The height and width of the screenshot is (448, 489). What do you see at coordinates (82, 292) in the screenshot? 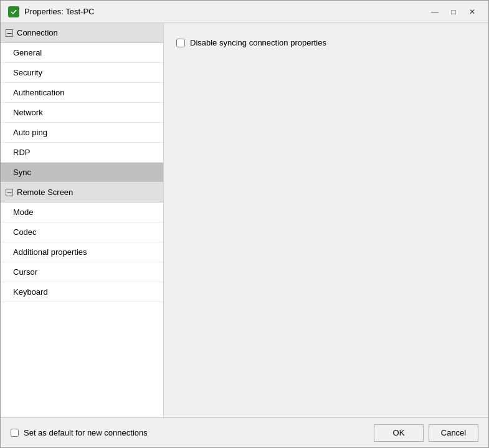
I see `sidebar-item-keyboard: Keyboard` at bounding box center [82, 292].